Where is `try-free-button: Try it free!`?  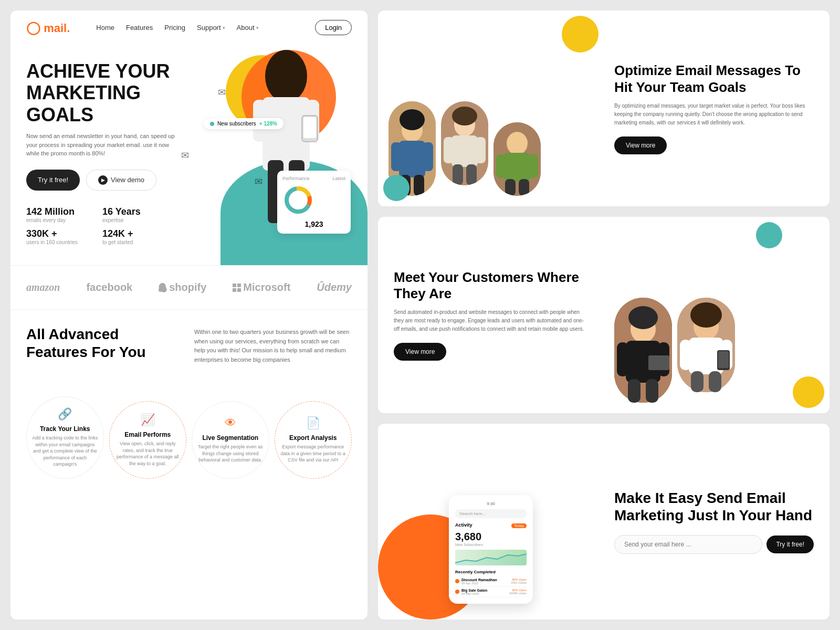 try-free-button: Try it free! is located at coordinates (53, 180).